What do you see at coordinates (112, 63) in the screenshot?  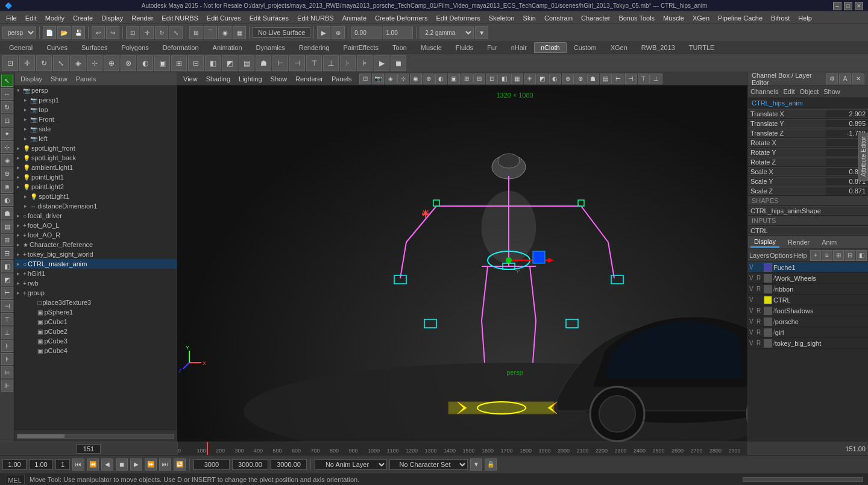 I see `shelf-b3: ⊕` at bounding box center [112, 63].